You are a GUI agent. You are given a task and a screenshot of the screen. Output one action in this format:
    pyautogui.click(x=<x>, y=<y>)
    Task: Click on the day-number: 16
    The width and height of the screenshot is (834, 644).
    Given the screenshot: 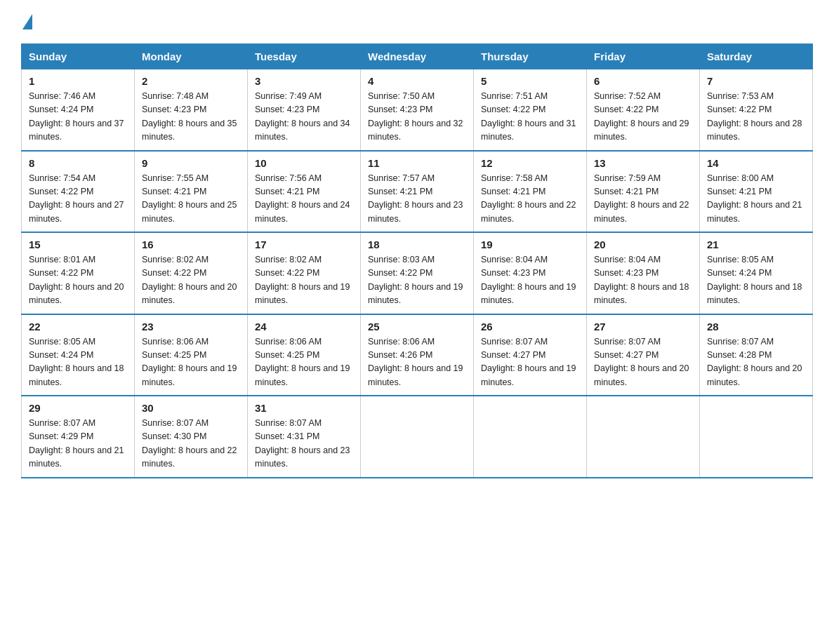 What is the action you would take?
    pyautogui.click(x=191, y=244)
    